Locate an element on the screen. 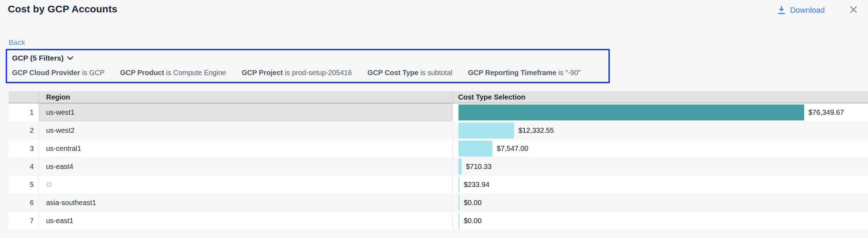 The width and height of the screenshot is (868, 238). table-row: 6 asia-southeast1 $0.00 is located at coordinates (438, 203).